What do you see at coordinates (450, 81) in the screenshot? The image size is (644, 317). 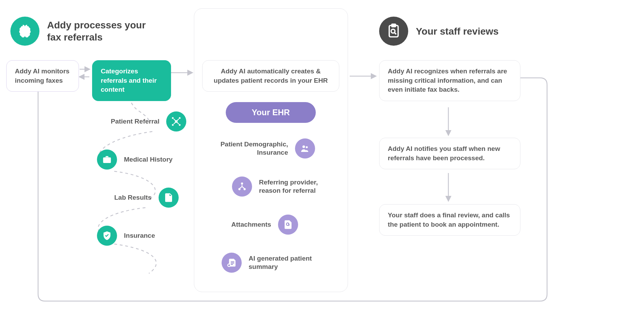 I see `box-recognize: Addy AI recognizes when referrals are mi…` at bounding box center [450, 81].